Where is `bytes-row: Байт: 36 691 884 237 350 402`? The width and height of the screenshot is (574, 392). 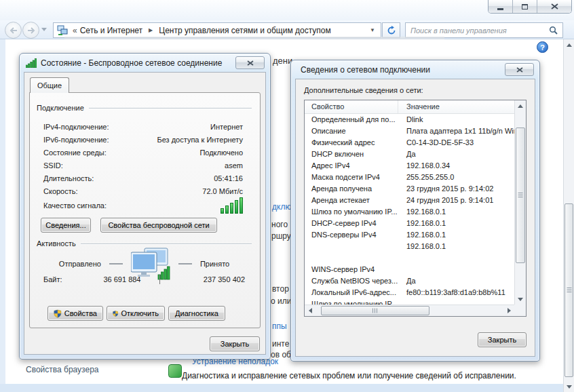
bytes-row: Байт: 36 691 884 237 350 402 is located at coordinates (144, 279).